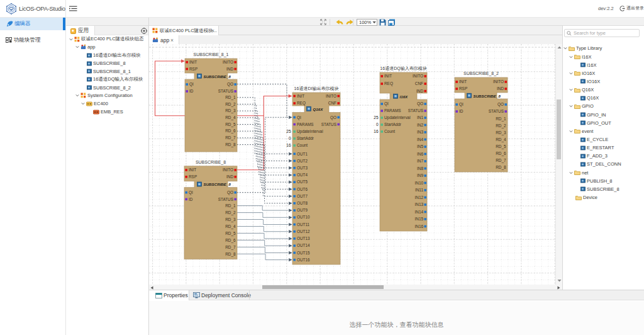 Image resolution: width=644 pixels, height=335 pixels. Describe the element at coordinates (302, 154) in the screenshot. I see `svg-text: OUT1` at that location.